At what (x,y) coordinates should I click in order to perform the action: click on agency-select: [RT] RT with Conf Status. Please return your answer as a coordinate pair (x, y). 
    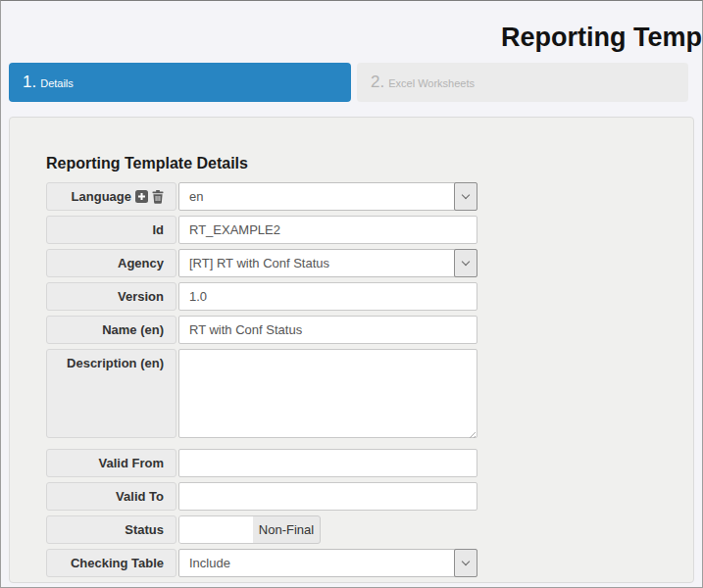
    Looking at the image, I should click on (327, 263).